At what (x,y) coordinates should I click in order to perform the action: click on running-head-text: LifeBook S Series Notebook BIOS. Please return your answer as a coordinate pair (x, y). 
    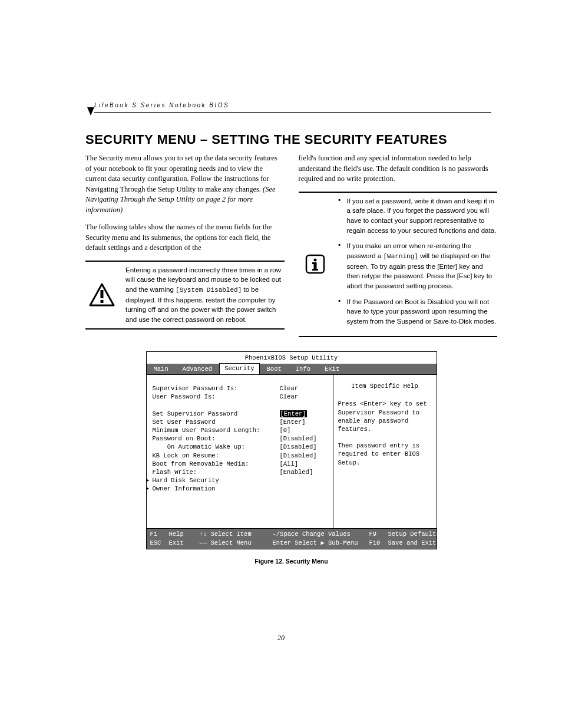
    Looking at the image, I should click on (161, 105).